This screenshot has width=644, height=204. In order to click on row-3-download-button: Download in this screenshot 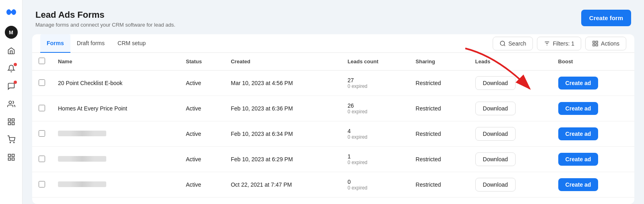, I will do `click(495, 159)`.